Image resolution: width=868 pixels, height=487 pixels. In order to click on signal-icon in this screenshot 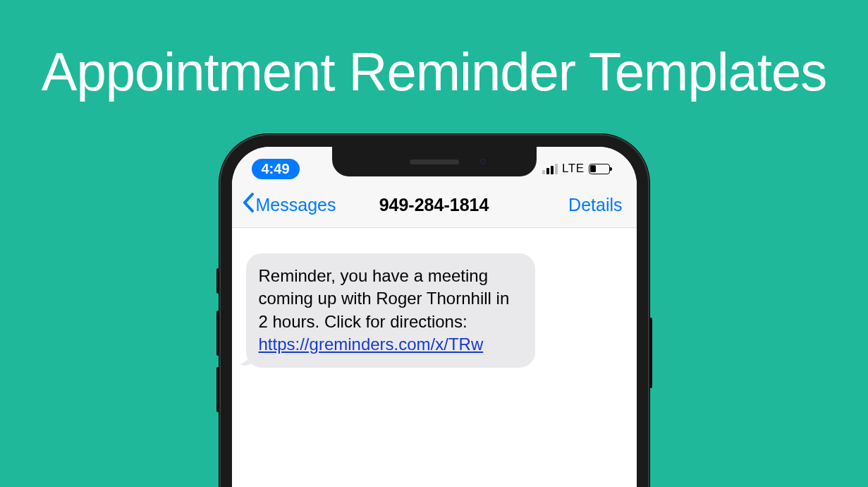, I will do `click(550, 169)`.